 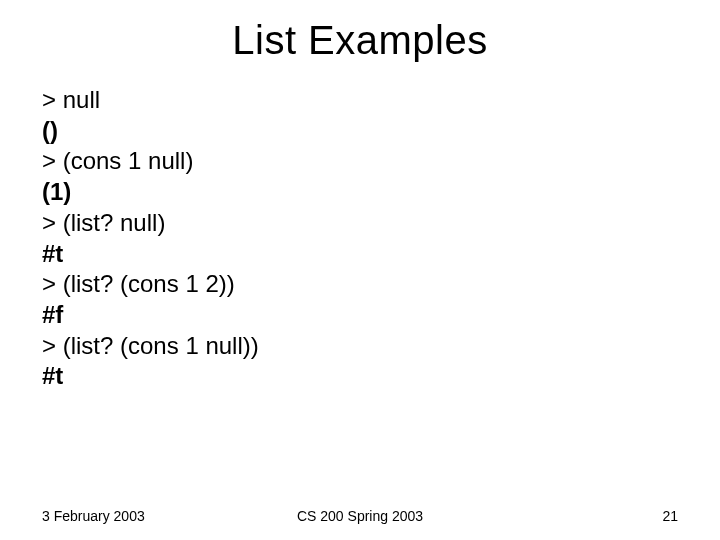 What do you see at coordinates (670, 516) in the screenshot?
I see `footer-page: 21` at bounding box center [670, 516].